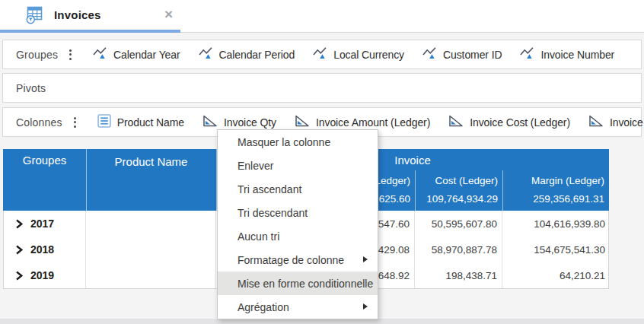  What do you see at coordinates (37, 55) in the screenshot?
I see `groups-bar-label: Groupes` at bounding box center [37, 55].